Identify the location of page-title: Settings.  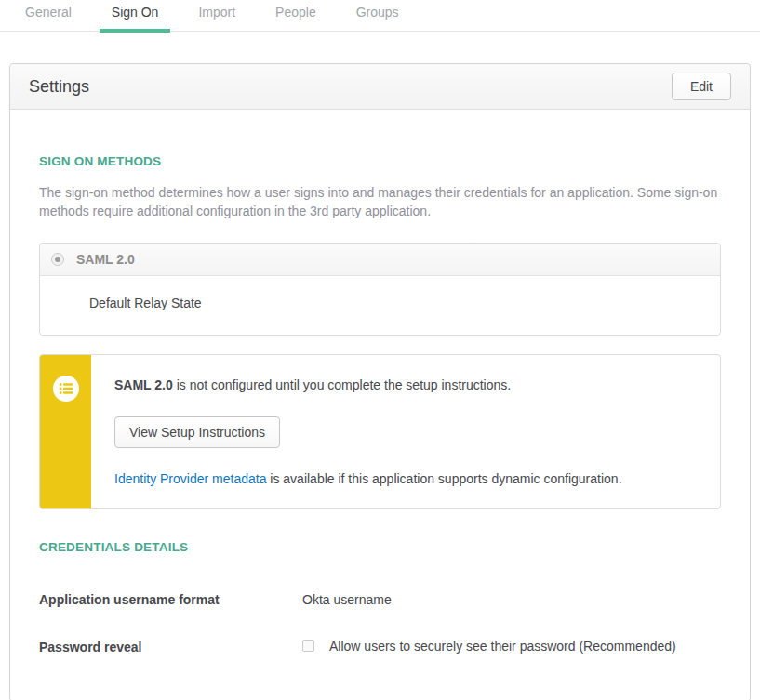
(60, 87).